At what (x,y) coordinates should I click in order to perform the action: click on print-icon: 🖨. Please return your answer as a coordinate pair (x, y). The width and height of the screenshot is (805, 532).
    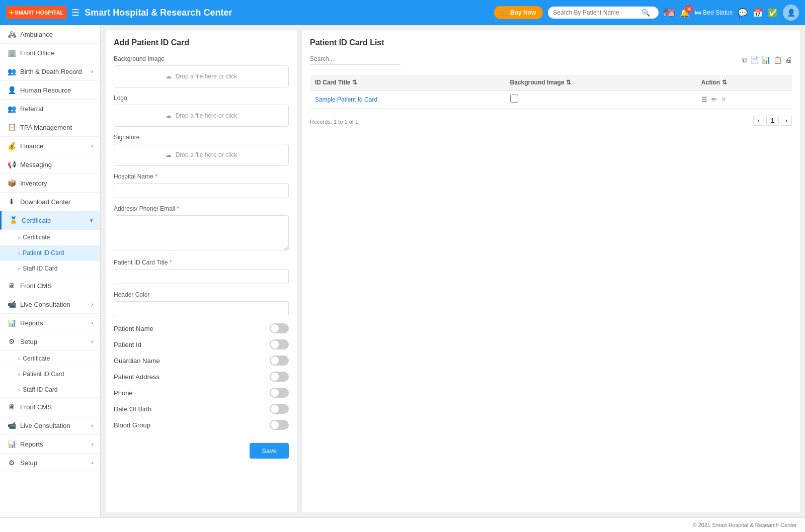
    Looking at the image, I should click on (788, 60).